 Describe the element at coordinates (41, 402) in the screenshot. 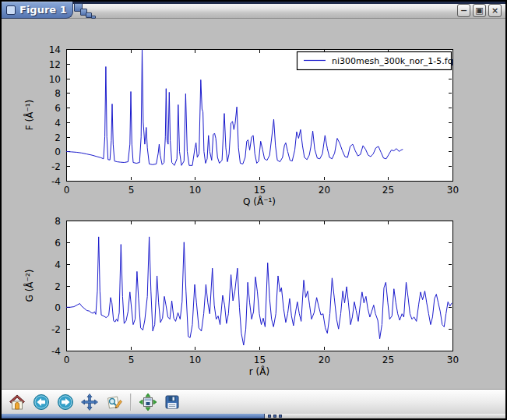

I see `back-icon` at that location.